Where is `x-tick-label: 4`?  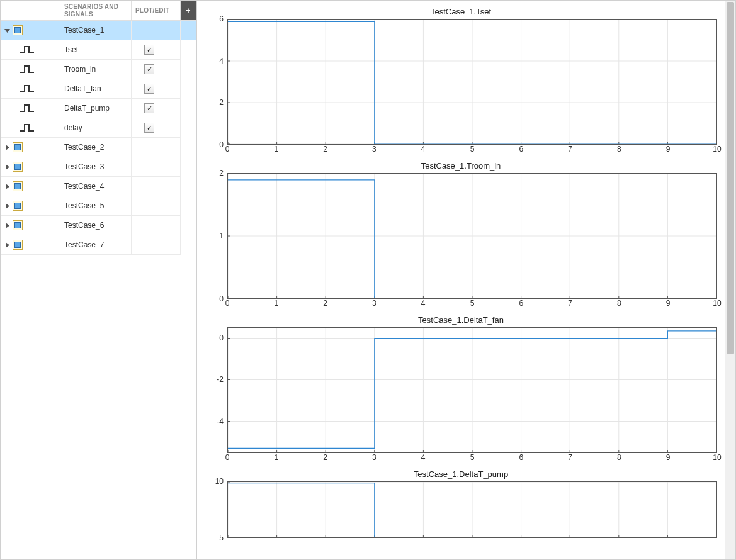
x-tick-label: 4 is located at coordinates (423, 457).